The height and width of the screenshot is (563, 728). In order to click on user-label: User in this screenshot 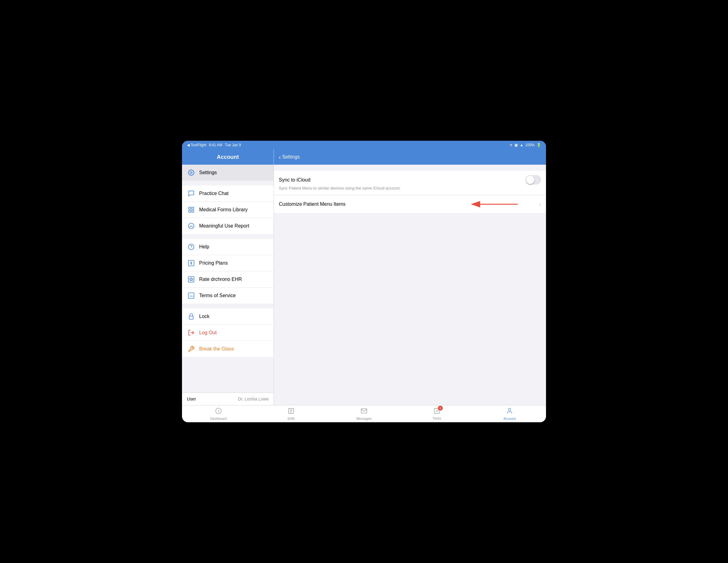, I will do `click(191, 399)`.